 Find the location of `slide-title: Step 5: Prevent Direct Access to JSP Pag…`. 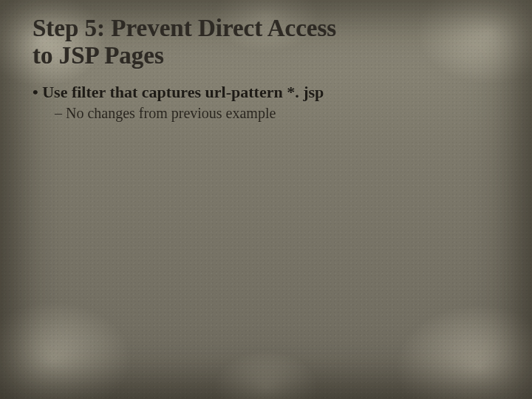

slide-title: Step 5: Prevent Direct Access to JSP Pag… is located at coordinates (266, 42).